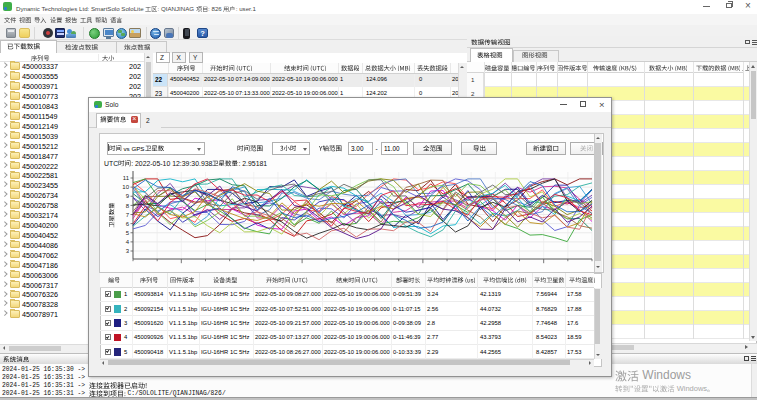 This screenshot has height=400, width=757. I want to click on svg-text: 6, so click(128, 224).